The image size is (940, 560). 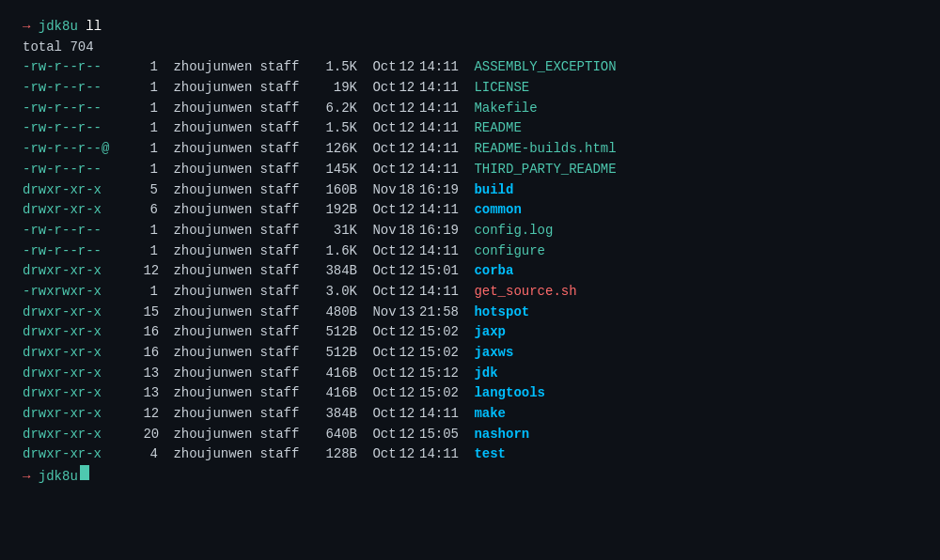 I want to click on filename: jaxws, so click(x=486, y=353).